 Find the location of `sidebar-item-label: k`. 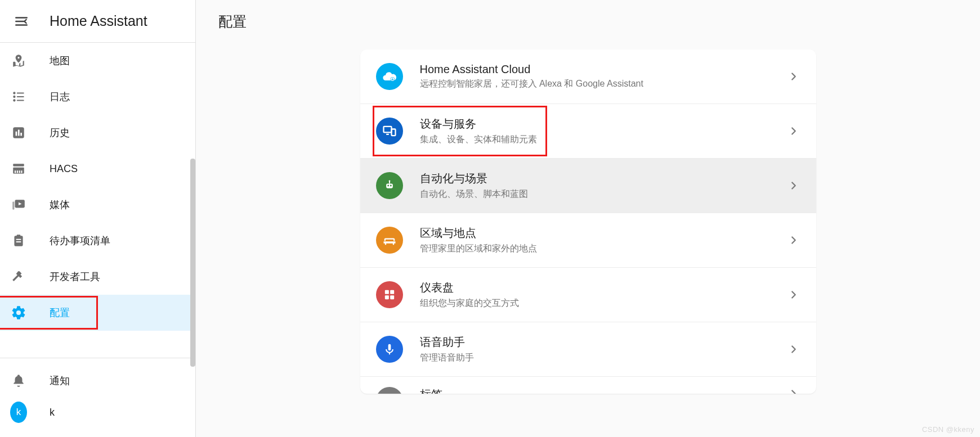

sidebar-item-label: k is located at coordinates (52, 413).